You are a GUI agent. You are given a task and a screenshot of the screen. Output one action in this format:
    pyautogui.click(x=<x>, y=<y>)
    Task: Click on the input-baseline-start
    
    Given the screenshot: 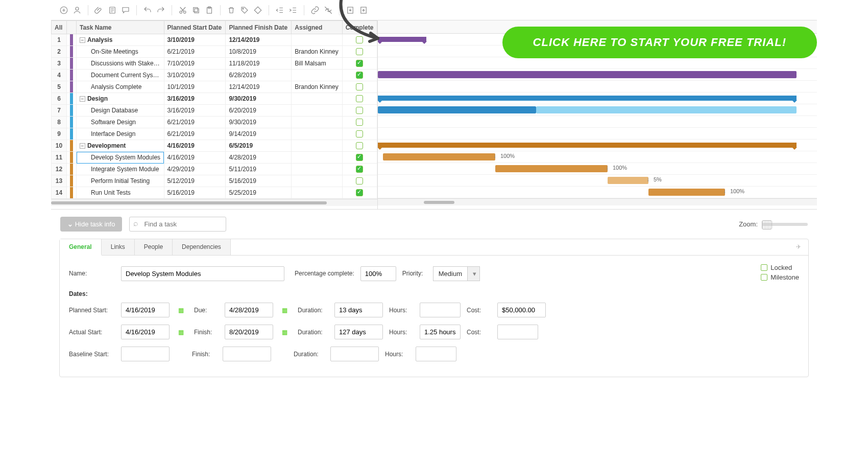 What is the action you would take?
    pyautogui.click(x=145, y=354)
    